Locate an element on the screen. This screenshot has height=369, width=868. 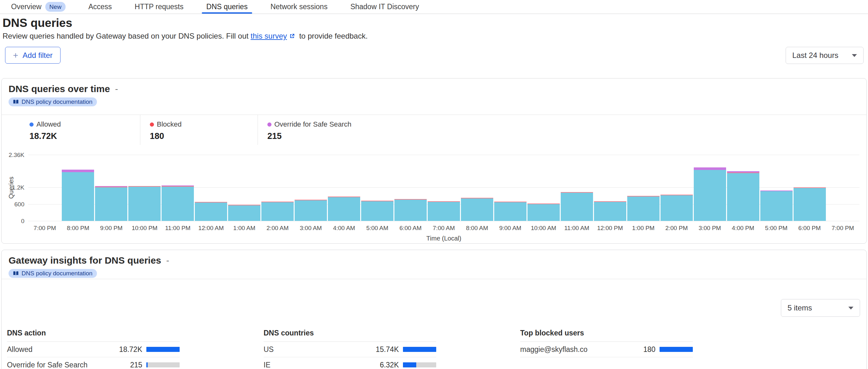
insight-row-us: US15.74K is located at coordinates (350, 349).